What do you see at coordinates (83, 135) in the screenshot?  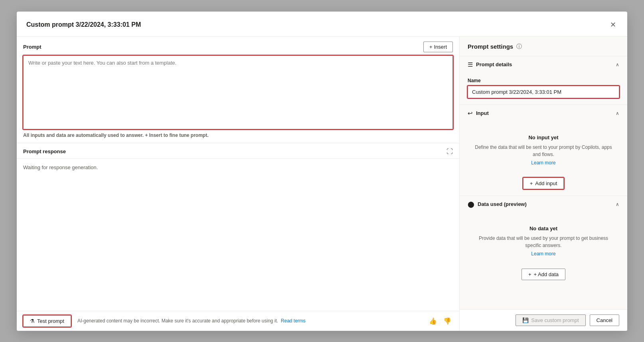 I see `hint-prefix: All inputs and data are automatically us…` at bounding box center [83, 135].